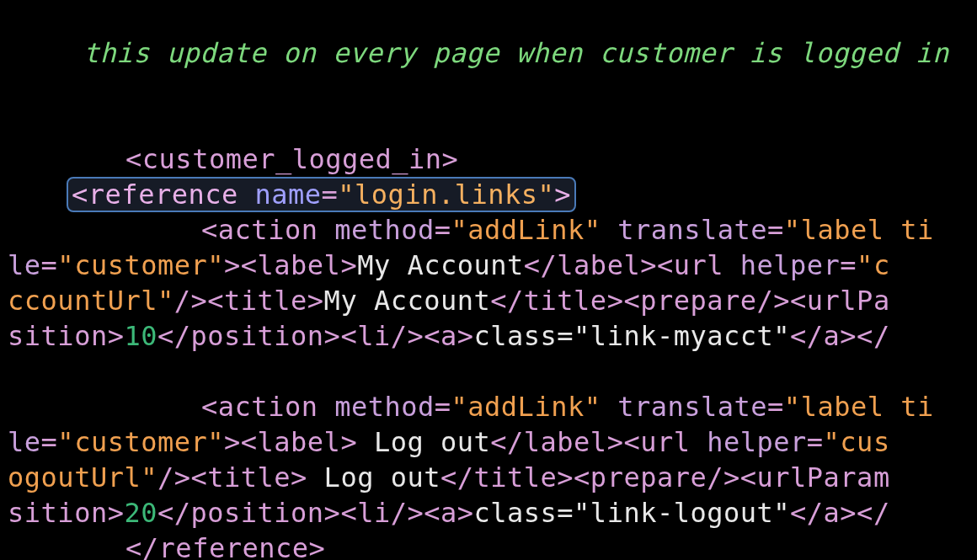 The height and width of the screenshot is (560, 977). Describe the element at coordinates (857, 442) in the screenshot. I see `xml-string: "cus` at that location.